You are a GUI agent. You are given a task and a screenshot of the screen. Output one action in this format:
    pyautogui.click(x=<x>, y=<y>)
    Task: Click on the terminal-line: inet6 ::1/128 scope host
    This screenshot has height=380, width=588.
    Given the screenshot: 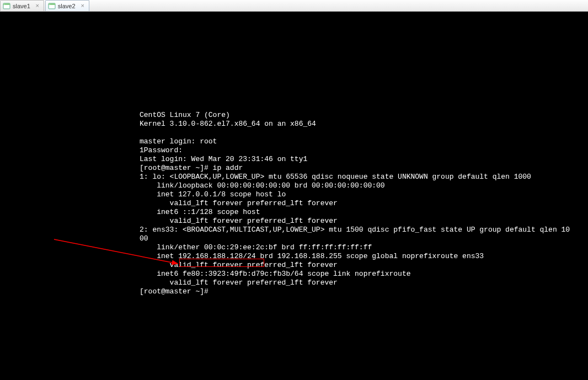 What is the action you would take?
    pyautogui.click(x=200, y=212)
    